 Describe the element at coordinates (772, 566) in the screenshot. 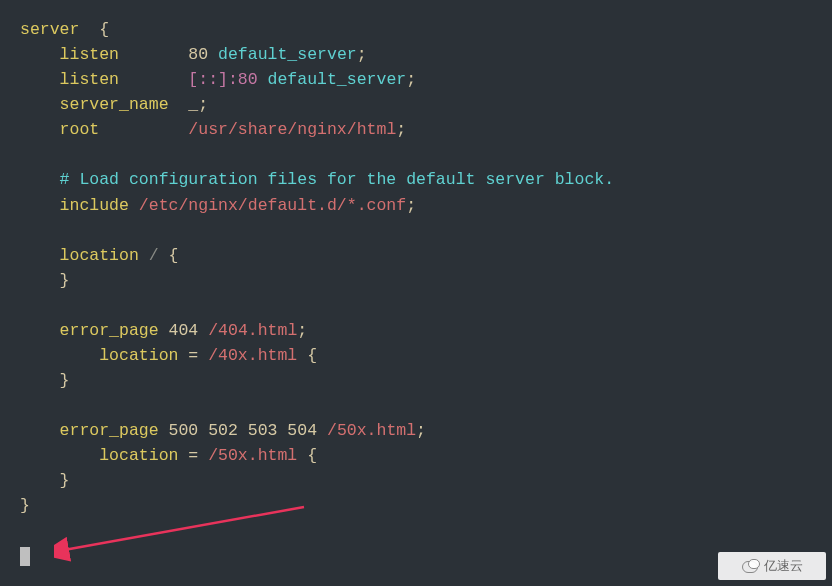

I see `watermark-badge: 亿速云` at that location.